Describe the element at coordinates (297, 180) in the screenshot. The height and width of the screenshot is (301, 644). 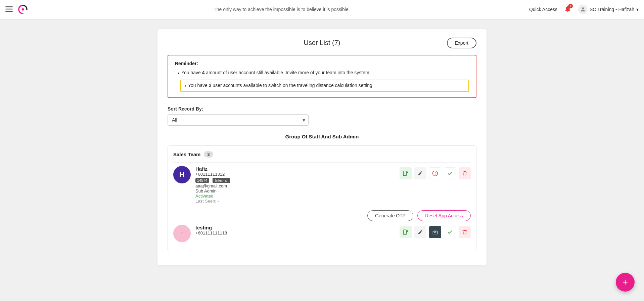
I see `user-meta-row: 14574 Internal` at that location.